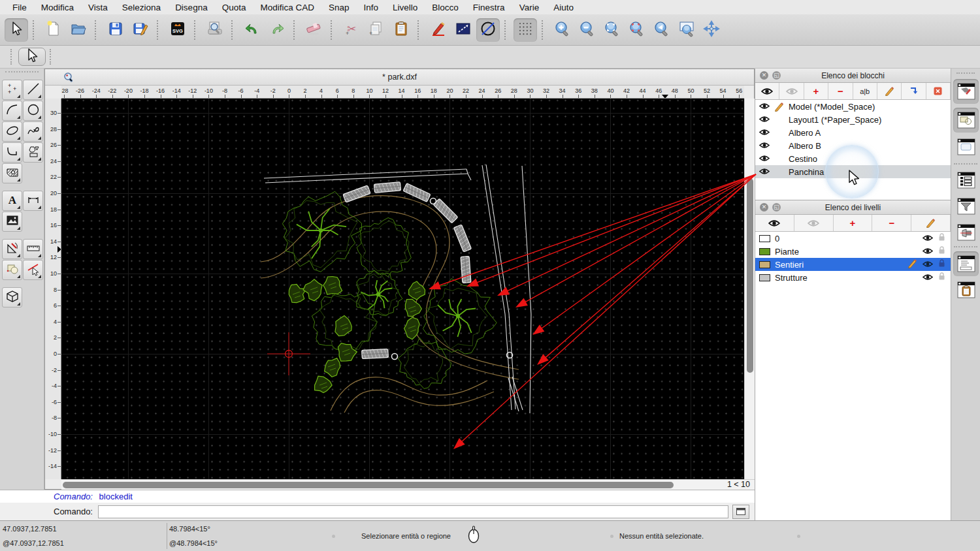  I want to click on menu-quota: Quota, so click(234, 8).